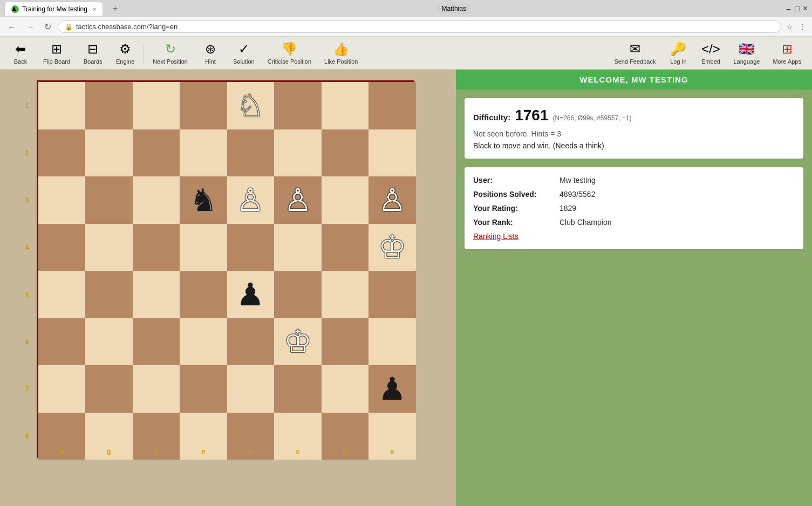  Describe the element at coordinates (392, 200) in the screenshot. I see `board-cell-2-7: ♙` at that location.